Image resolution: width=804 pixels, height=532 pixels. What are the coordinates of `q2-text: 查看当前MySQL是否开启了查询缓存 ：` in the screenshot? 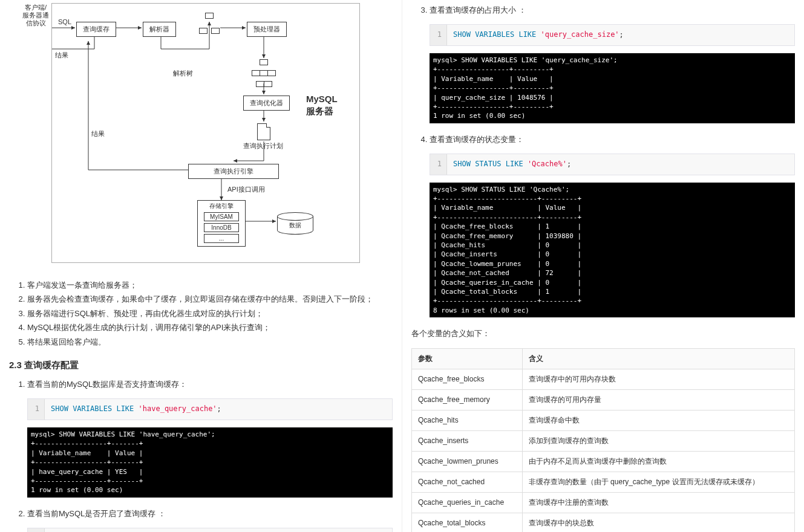 It's located at (97, 514).